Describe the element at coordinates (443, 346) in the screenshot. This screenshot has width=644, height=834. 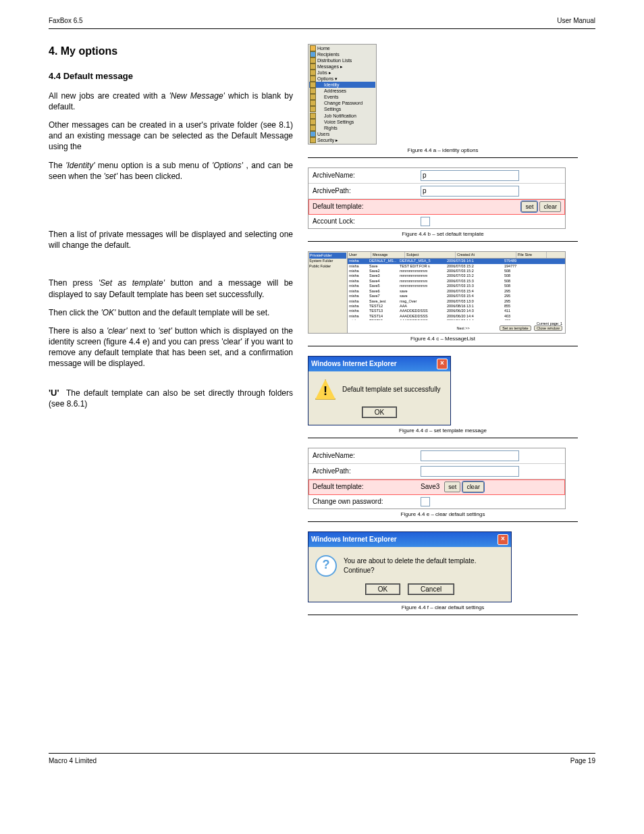
I see `figure-c-rule` at that location.